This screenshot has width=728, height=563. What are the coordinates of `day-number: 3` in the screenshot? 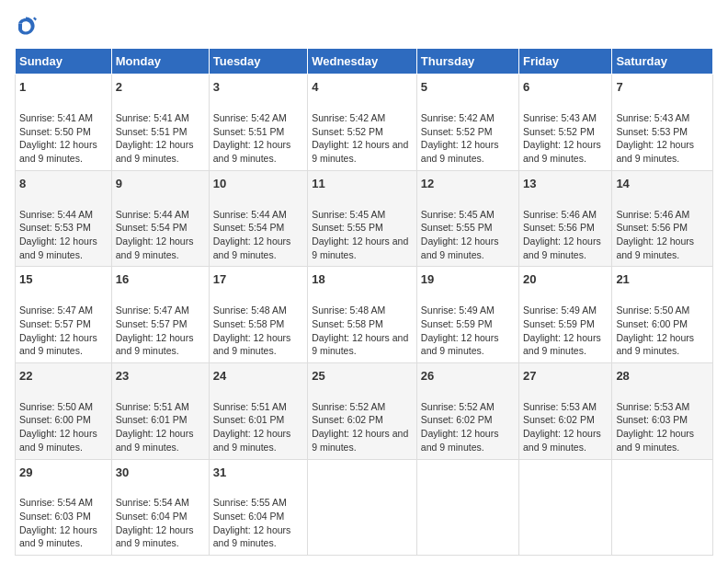 It's located at (258, 87).